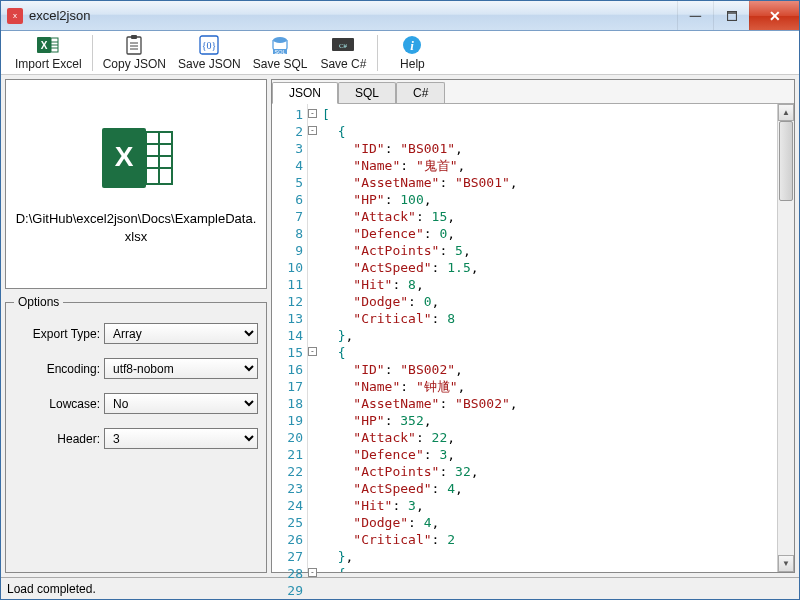 Image resolution: width=800 pixels, height=600 pixels. Describe the element at coordinates (280, 52) in the screenshot. I see `save-sql-button: SQL Save SQL` at that location.